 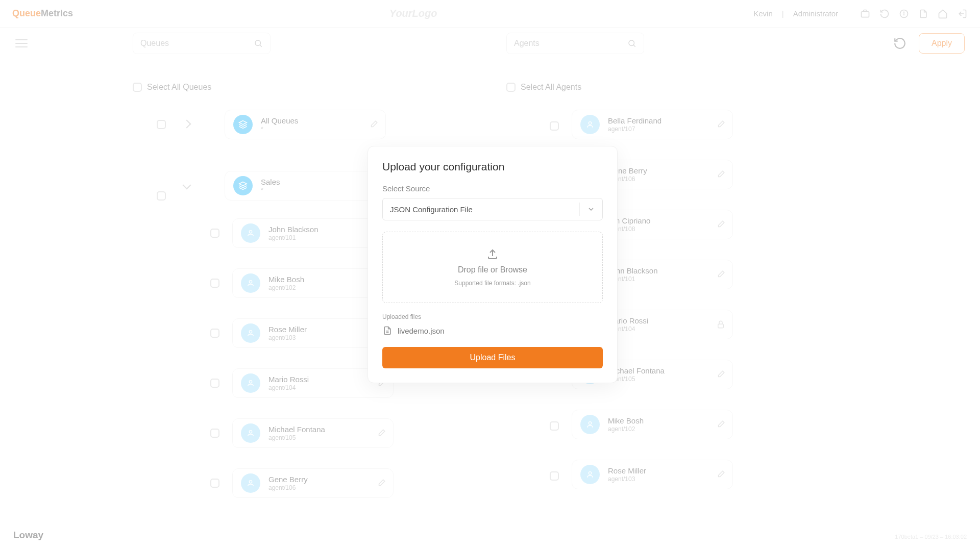 I want to click on file-icon, so click(x=387, y=331).